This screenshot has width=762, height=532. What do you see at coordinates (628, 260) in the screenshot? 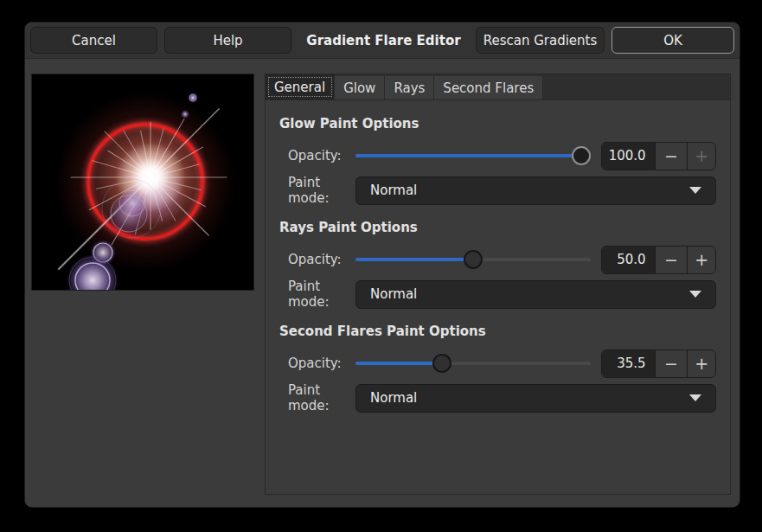
I see `rays-opacity-value: 50.0` at bounding box center [628, 260].